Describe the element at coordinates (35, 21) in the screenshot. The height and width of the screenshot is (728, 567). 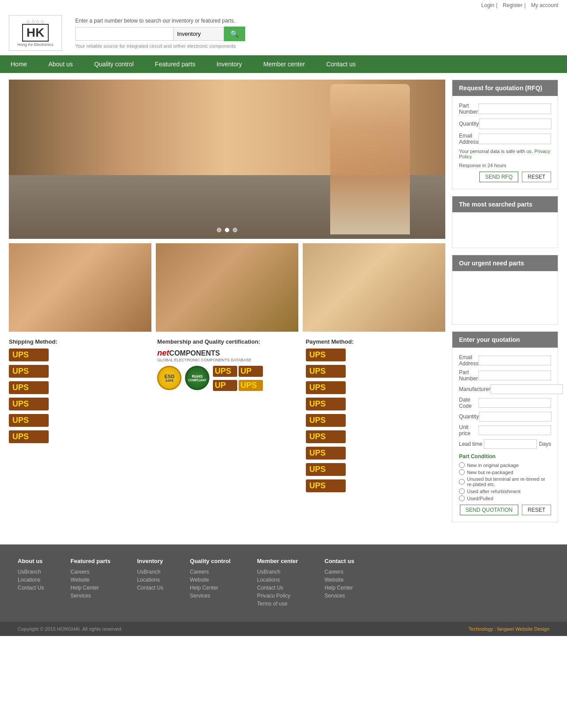
I see `logo-dots: ◇ ◇ ◇ ◇` at that location.